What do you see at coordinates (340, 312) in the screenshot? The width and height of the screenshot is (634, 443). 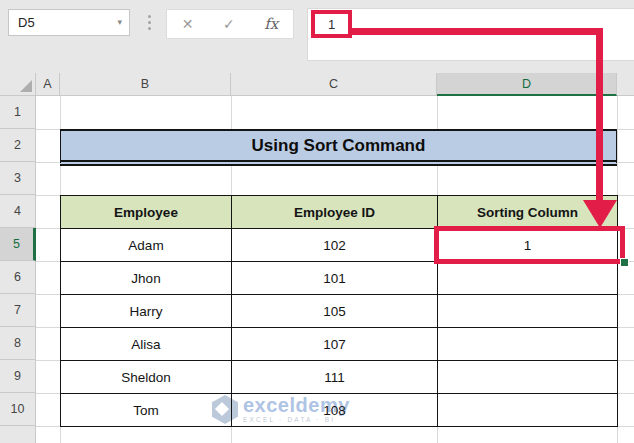 I see `table-row: Harry 105` at bounding box center [340, 312].